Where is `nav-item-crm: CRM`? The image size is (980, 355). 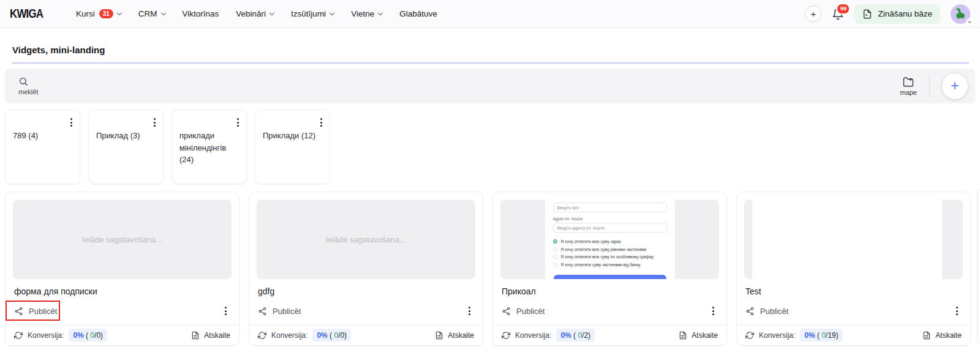
nav-item-crm: CRM is located at coordinates (152, 13).